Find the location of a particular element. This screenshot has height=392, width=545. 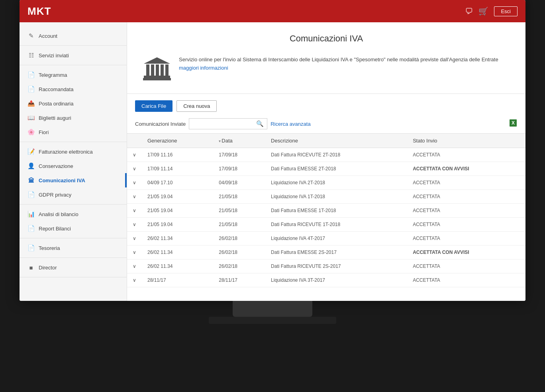

sidebar-item-report-bilanci: 📄 Report Bilanci is located at coordinates (73, 228).